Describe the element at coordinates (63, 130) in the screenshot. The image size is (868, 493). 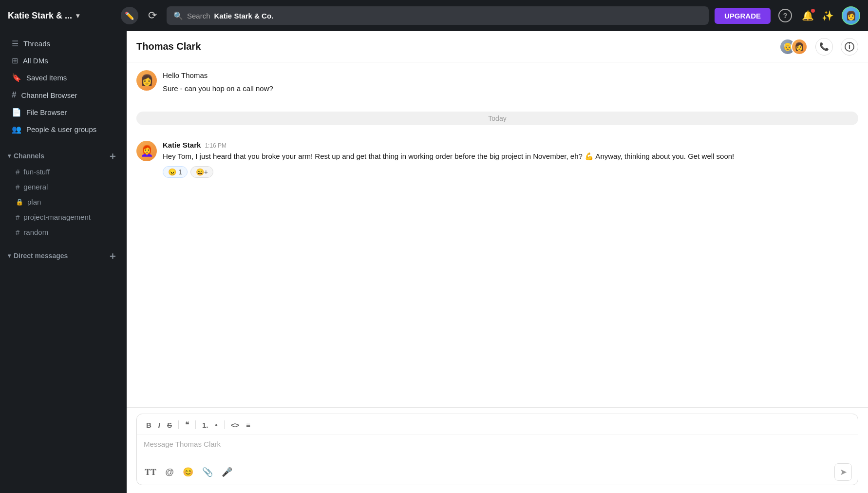
I see `sidebar-item-people: 👥 People & user groups` at that location.